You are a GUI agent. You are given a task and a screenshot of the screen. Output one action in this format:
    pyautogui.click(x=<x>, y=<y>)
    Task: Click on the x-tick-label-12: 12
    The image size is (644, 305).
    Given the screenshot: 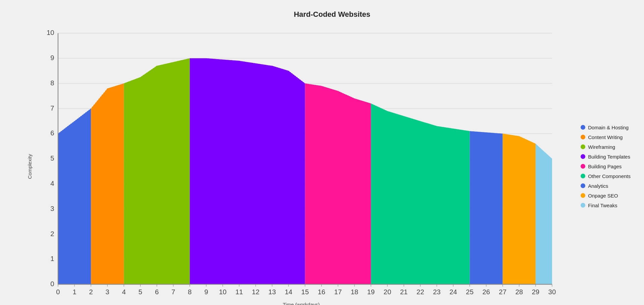 What is the action you would take?
    pyautogui.click(x=256, y=292)
    